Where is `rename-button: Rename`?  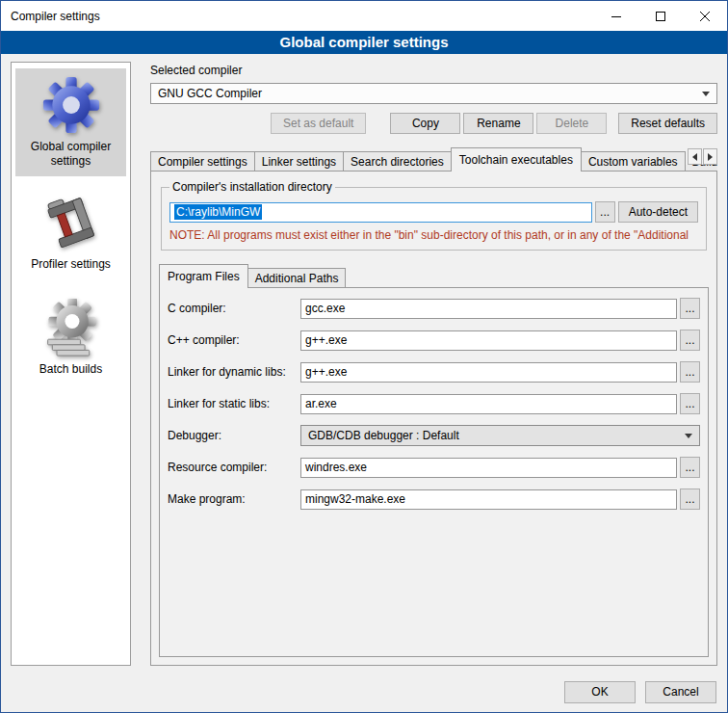
rename-button: Rename is located at coordinates (499, 123).